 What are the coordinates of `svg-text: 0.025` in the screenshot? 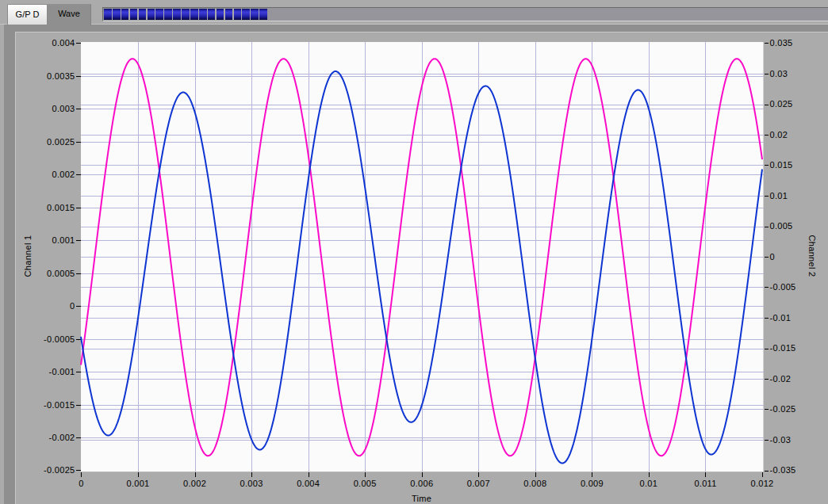 It's located at (782, 104).